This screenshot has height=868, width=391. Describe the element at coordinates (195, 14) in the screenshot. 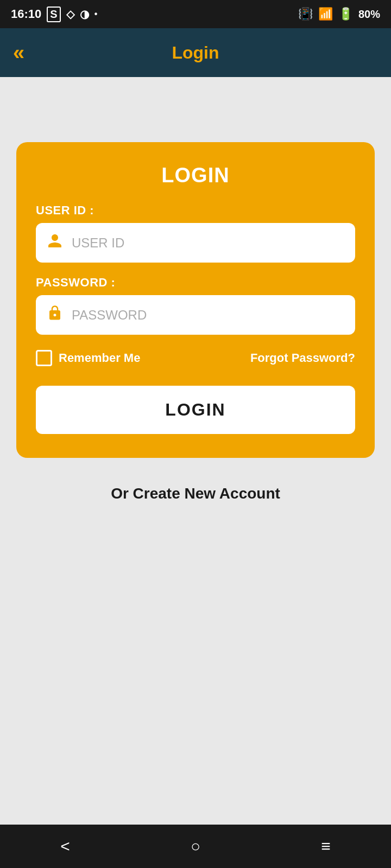

I see `status-bar: 16:10 S ◇ ◑ • 📳 📶 🔋 80%` at that location.